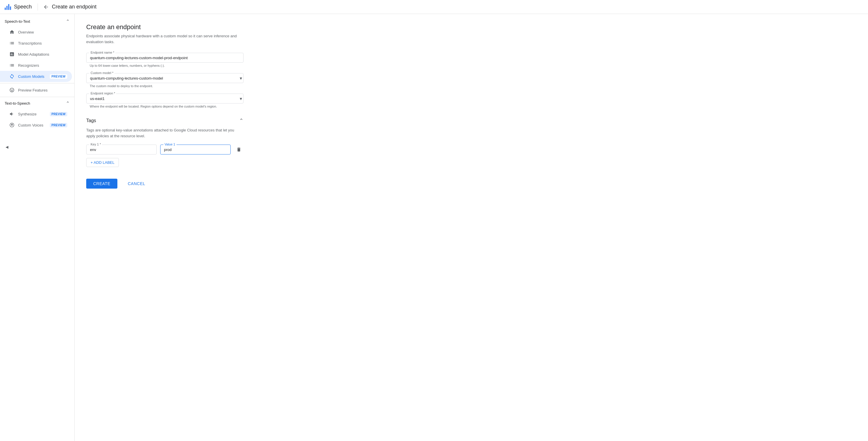 The height and width of the screenshot is (441, 868). Describe the element at coordinates (165, 60) in the screenshot. I see `endpoint-name-field: Endpoint name * Up to 64 lower-case lett…` at that location.